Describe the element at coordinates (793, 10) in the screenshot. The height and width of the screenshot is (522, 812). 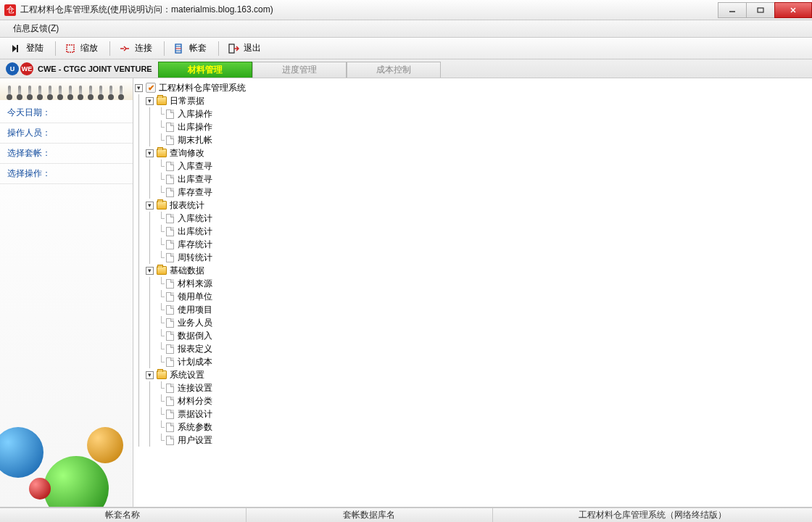
I see `close-button` at that location.